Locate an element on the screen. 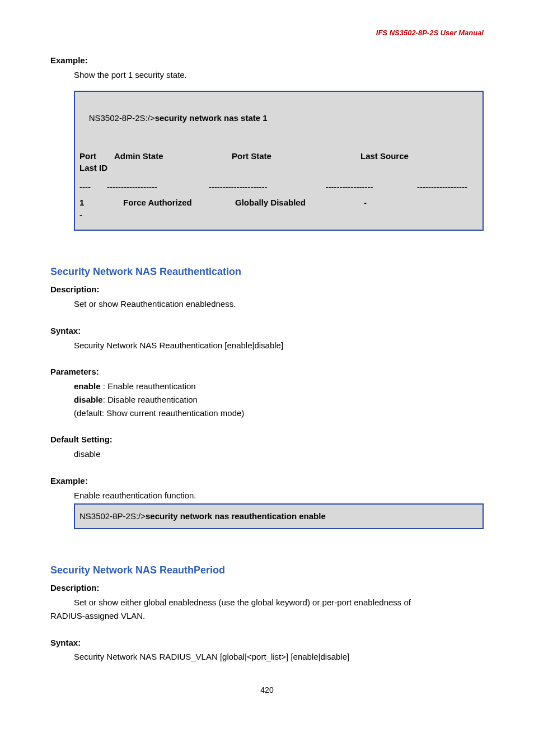  desc-text-2b: RADIUS-assigned VLAN. is located at coordinates (267, 616).